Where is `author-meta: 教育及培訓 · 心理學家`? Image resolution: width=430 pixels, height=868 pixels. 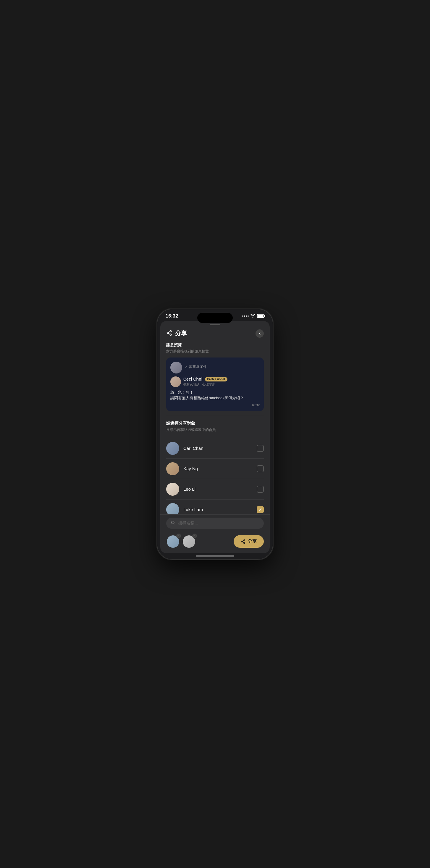 author-meta: 教育及培訓 · 心理學家 is located at coordinates (222, 384).